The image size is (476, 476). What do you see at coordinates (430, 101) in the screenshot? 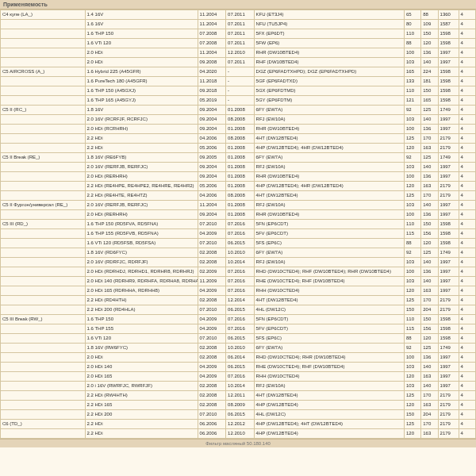
I see `cell-n2: 165` at bounding box center [430, 101].